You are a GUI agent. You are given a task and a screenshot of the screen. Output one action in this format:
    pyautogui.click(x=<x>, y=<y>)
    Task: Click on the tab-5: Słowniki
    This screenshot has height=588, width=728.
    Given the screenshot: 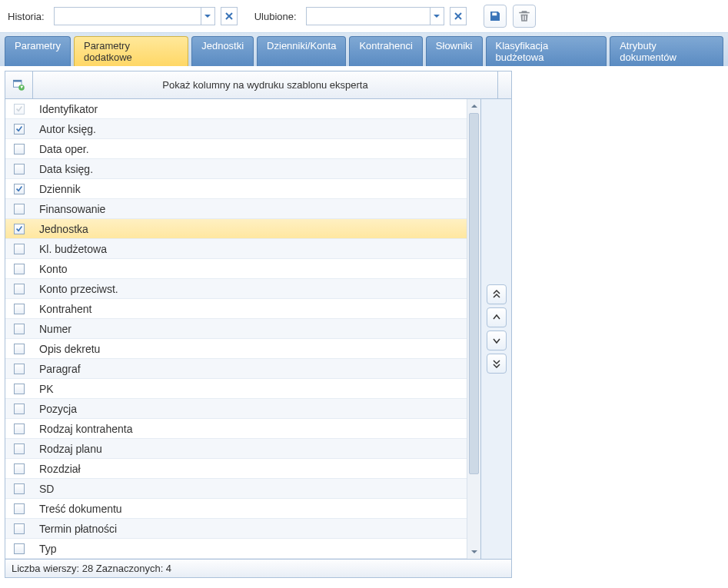 What is the action you would take?
    pyautogui.click(x=454, y=51)
    